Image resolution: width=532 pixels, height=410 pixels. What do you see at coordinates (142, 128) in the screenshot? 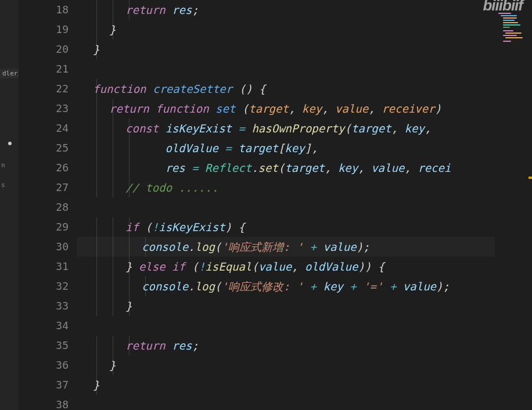
I see `token-kw: const` at bounding box center [142, 128].